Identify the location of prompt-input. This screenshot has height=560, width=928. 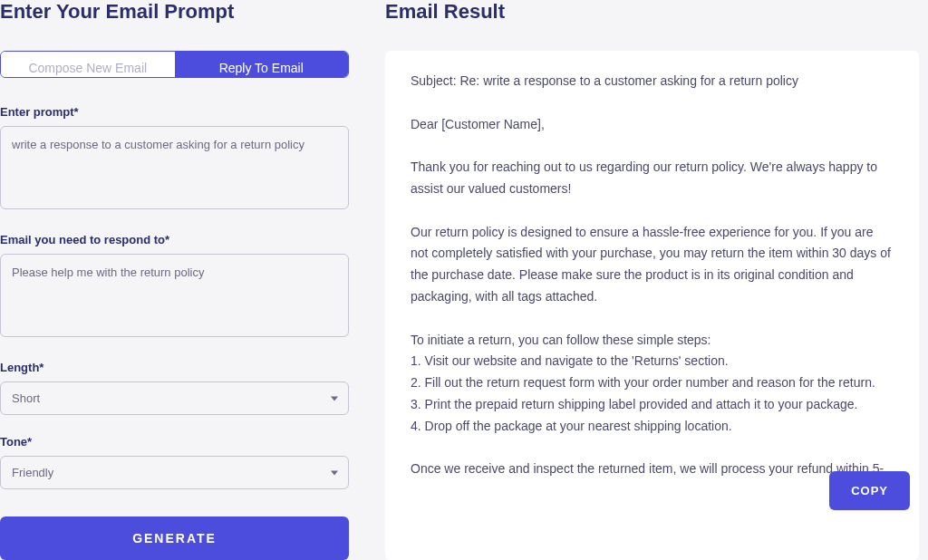
(174, 168).